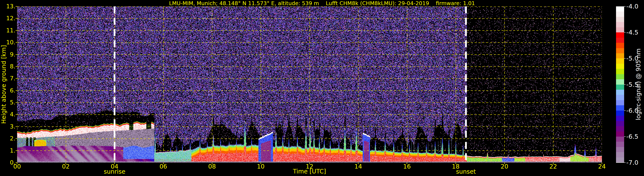 This screenshot has height=176, width=644. Describe the element at coordinates (635, 58) in the screenshot. I see `colorbar-tick-label: -5.0` at that location.